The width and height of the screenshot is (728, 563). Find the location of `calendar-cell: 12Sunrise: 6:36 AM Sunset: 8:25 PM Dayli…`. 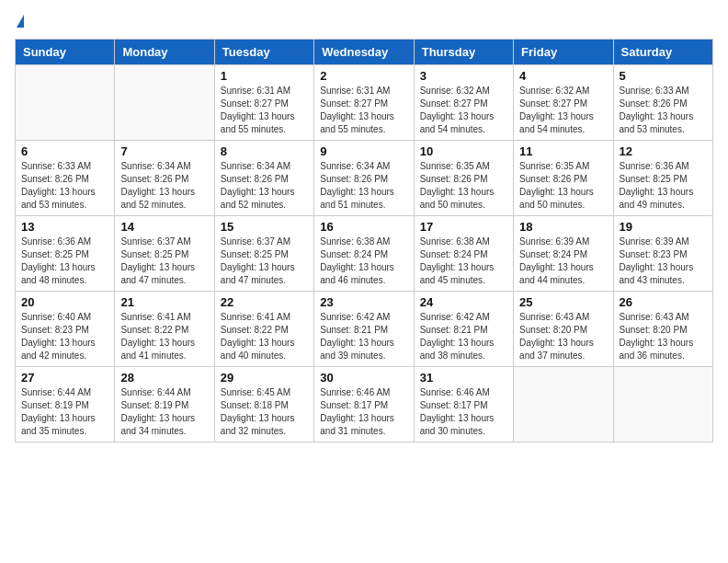

calendar-cell: 12Sunrise: 6:36 AM Sunset: 8:25 PM Dayli… is located at coordinates (663, 178).